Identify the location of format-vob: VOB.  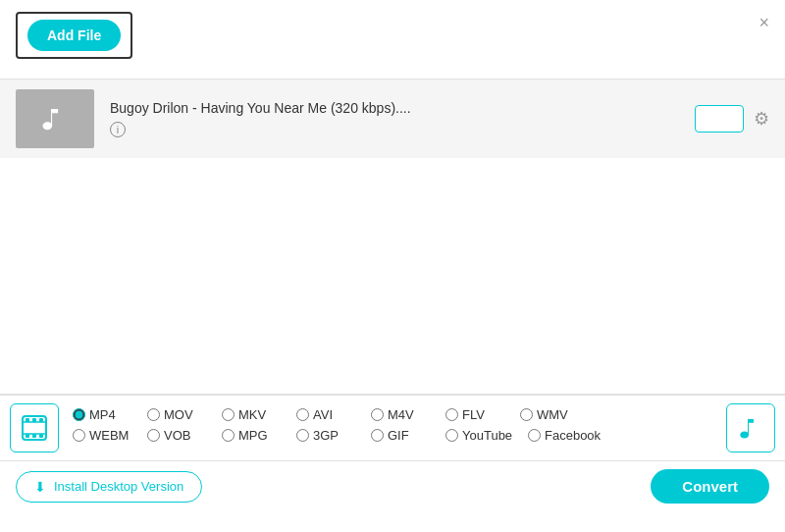
(182, 436).